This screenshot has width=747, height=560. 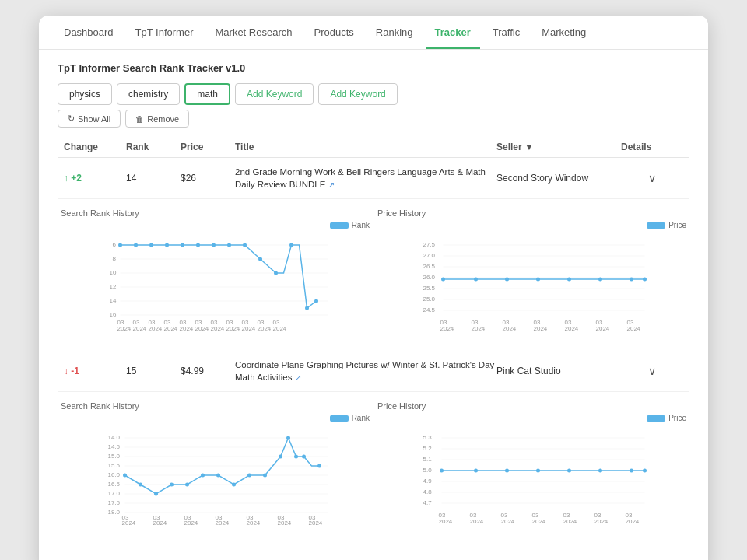 I want to click on svg-text: 26.5, so click(x=430, y=266).